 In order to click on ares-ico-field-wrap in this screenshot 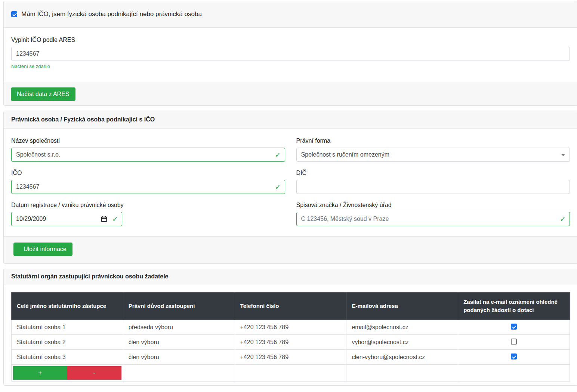, I will do `click(291, 54)`.